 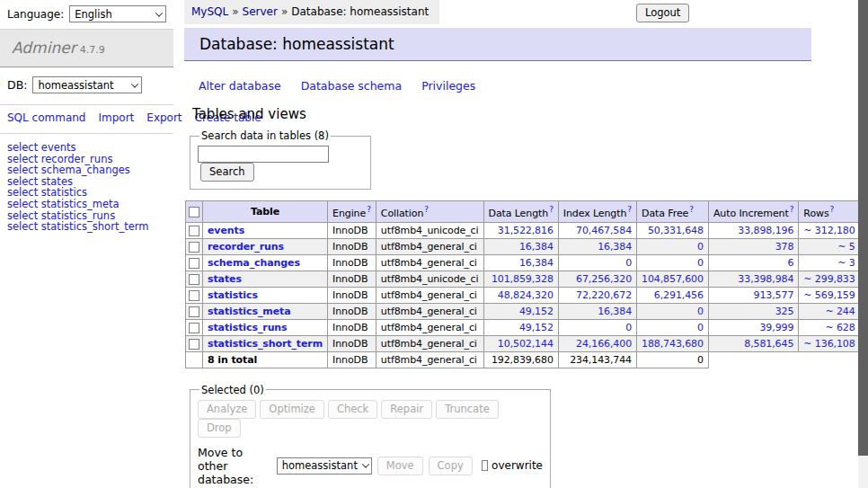 I want to click on search-input, so click(x=263, y=155).